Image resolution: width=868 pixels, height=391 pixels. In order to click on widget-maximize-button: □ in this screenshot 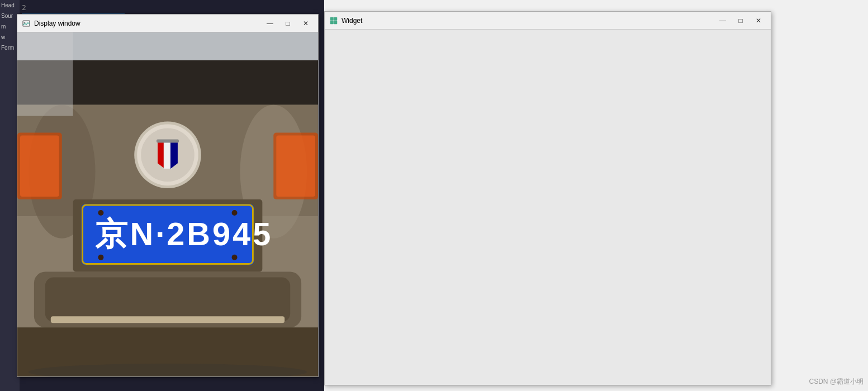, I will do `click(741, 21)`.